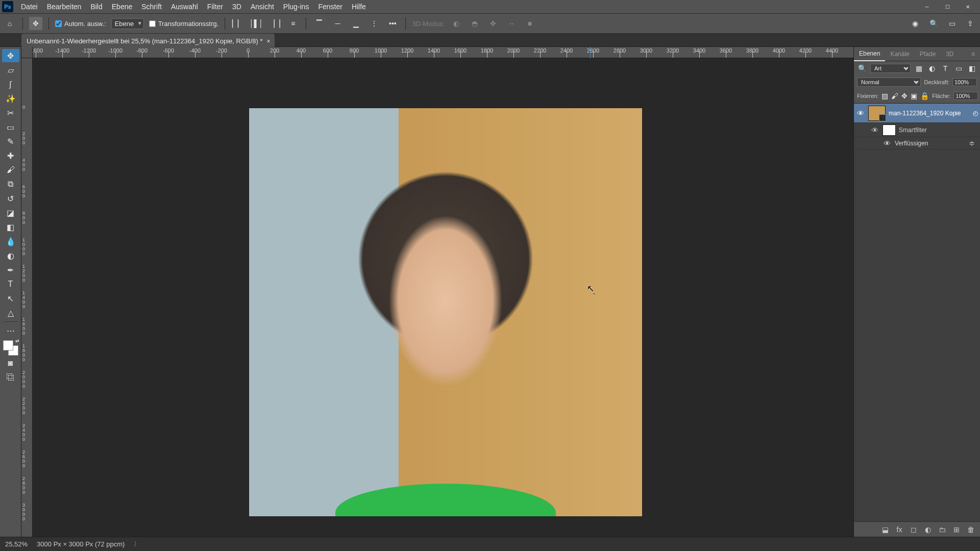 This screenshot has height=551, width=980. I want to click on lock-position-icon: ✥, so click(904, 96).